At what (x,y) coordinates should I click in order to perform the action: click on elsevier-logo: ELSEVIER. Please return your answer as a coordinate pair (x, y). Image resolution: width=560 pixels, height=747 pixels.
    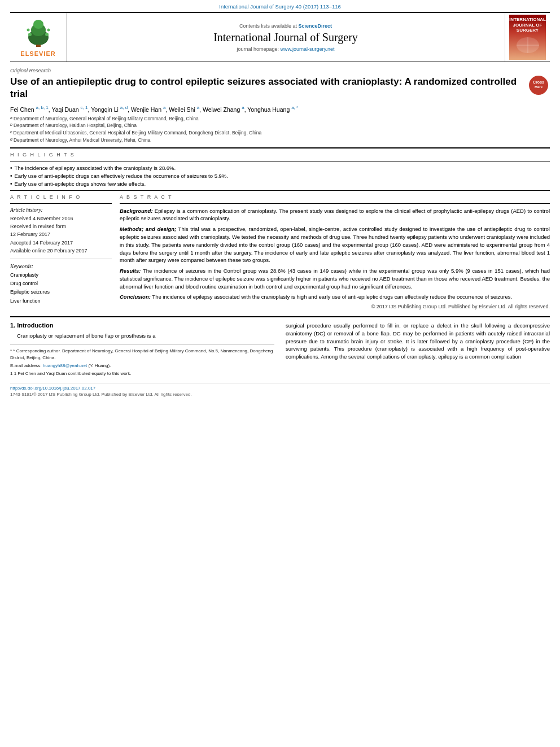
    Looking at the image, I should click on (38, 37).